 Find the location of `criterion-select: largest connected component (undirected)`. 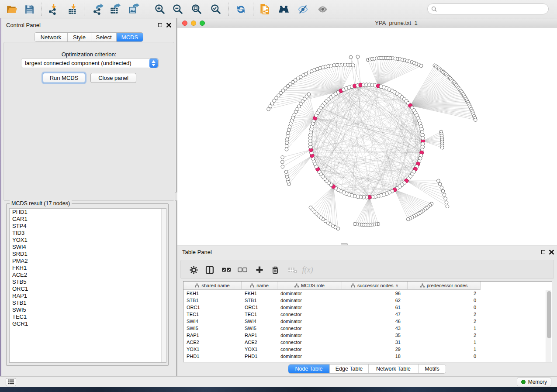

criterion-select: largest connected component (undirected) is located at coordinates (90, 63).